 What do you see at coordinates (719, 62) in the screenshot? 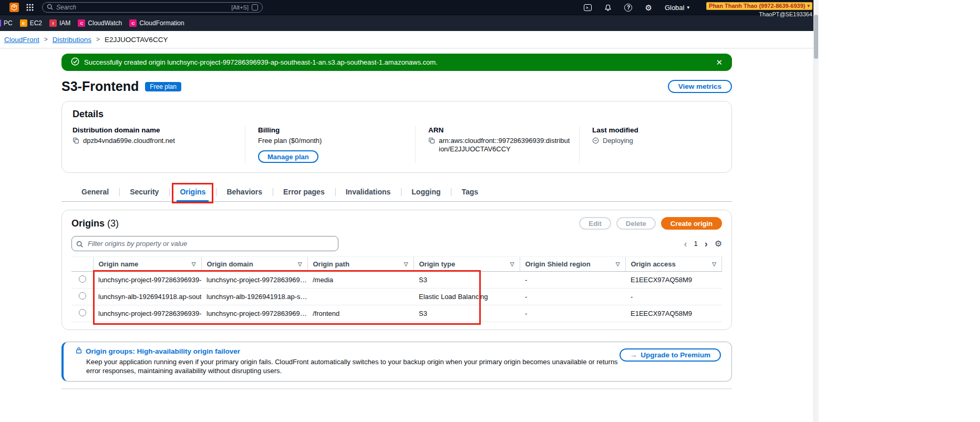
I see `close-icon: ✕` at bounding box center [719, 62].